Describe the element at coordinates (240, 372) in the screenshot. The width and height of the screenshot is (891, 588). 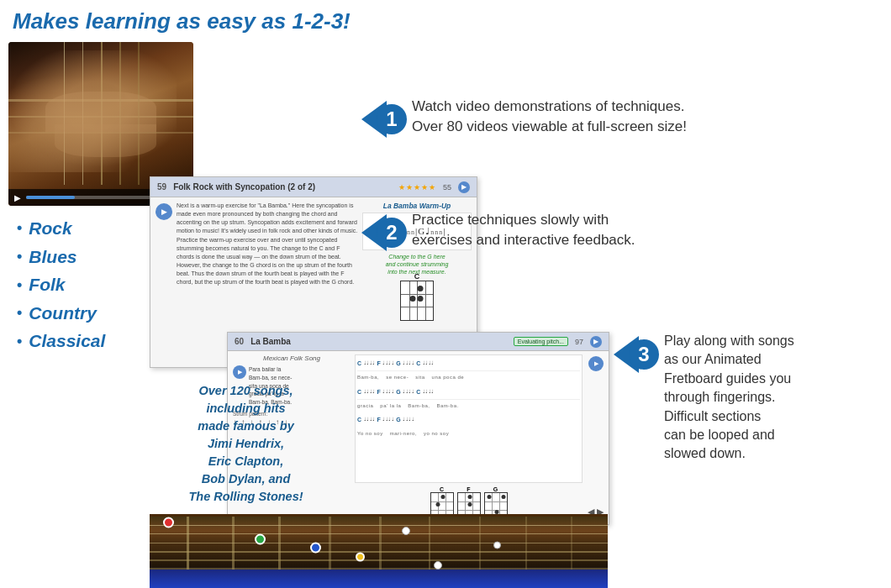
I see `play-circle-bottom: ▶` at that location.